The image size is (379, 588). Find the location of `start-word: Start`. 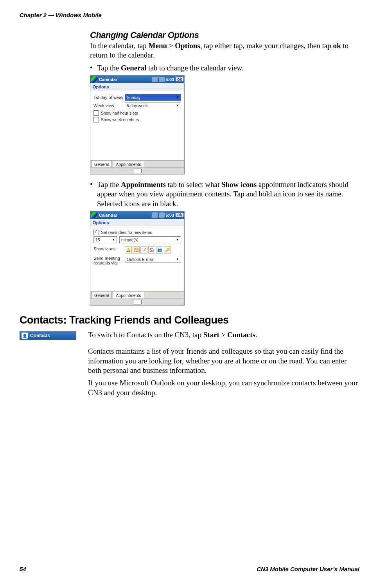

start-word: Start is located at coordinates (211, 335).